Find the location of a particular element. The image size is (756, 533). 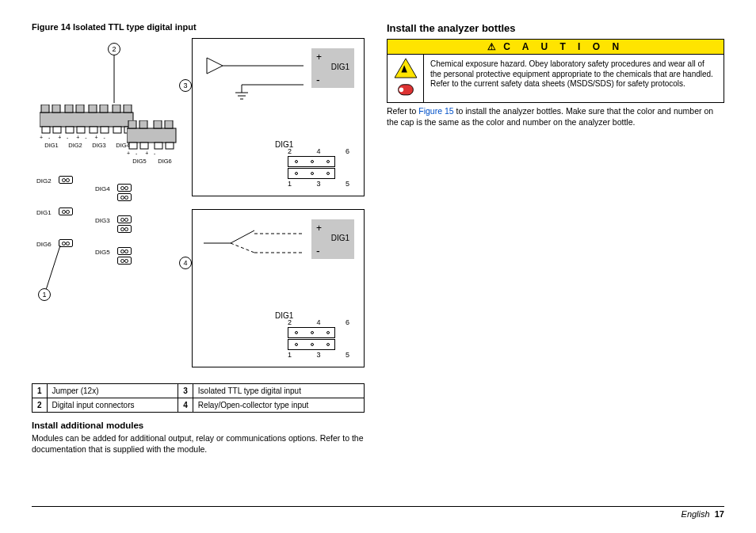

refer-pre: Refer to is located at coordinates (403, 111).